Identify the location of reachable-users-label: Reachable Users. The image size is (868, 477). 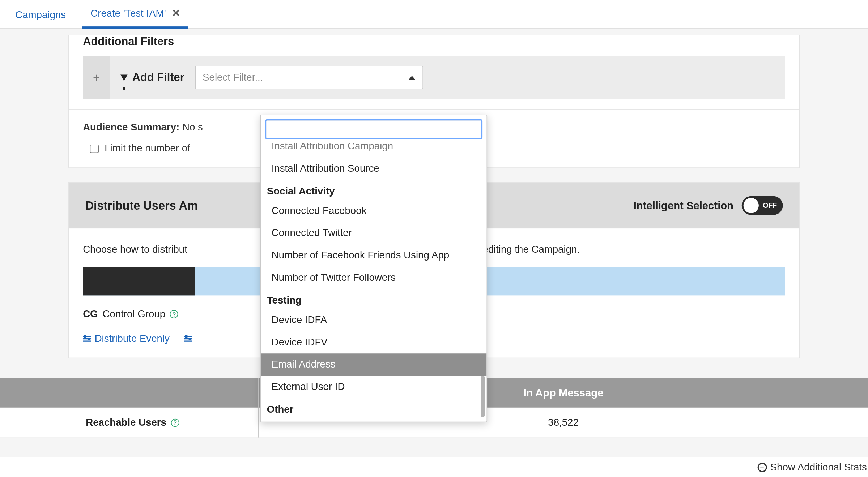
(126, 423).